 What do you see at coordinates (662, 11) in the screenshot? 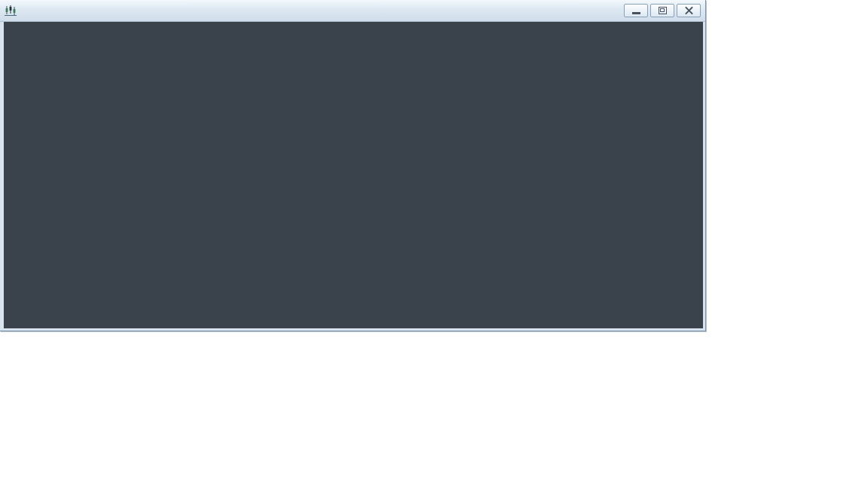
I see `window-controls` at bounding box center [662, 11].